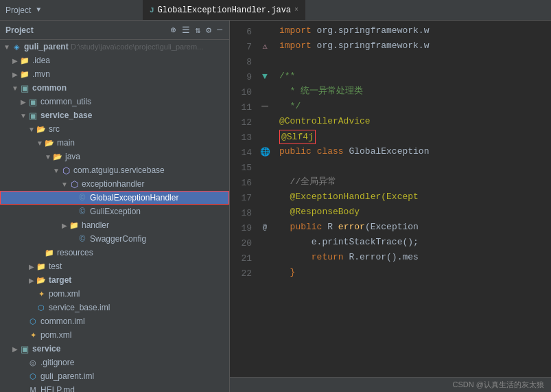 The width and height of the screenshot is (551, 392). I want to click on code-line-19: public R error(Exception, so click(415, 227).